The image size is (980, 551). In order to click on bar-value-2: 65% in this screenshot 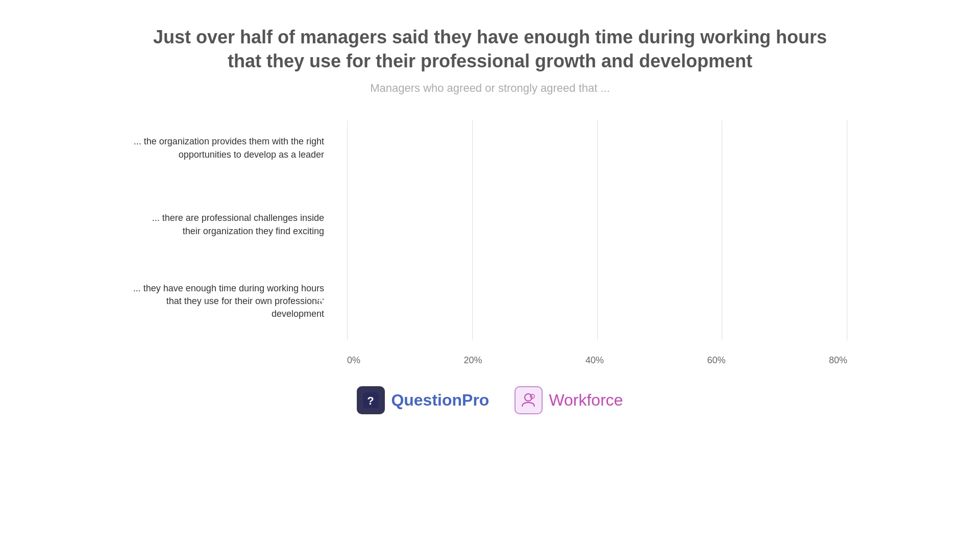, I will do `click(330, 225)`.